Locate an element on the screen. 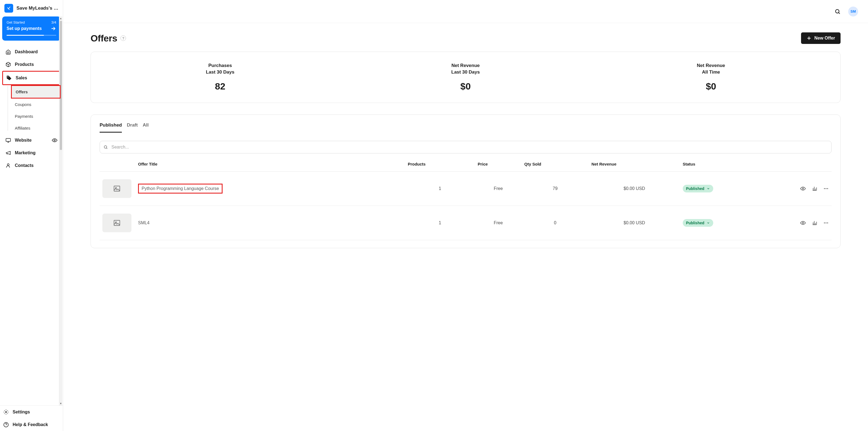 This screenshot has height=431, width=868. sidebar-sub-offers: Offers is located at coordinates (36, 92).